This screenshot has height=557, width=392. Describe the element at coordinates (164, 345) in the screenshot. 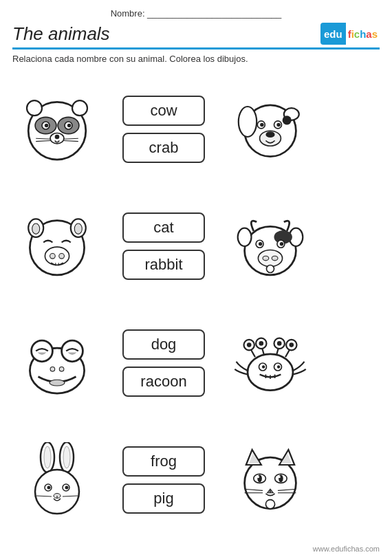

I see `word-dog: dog` at that location.